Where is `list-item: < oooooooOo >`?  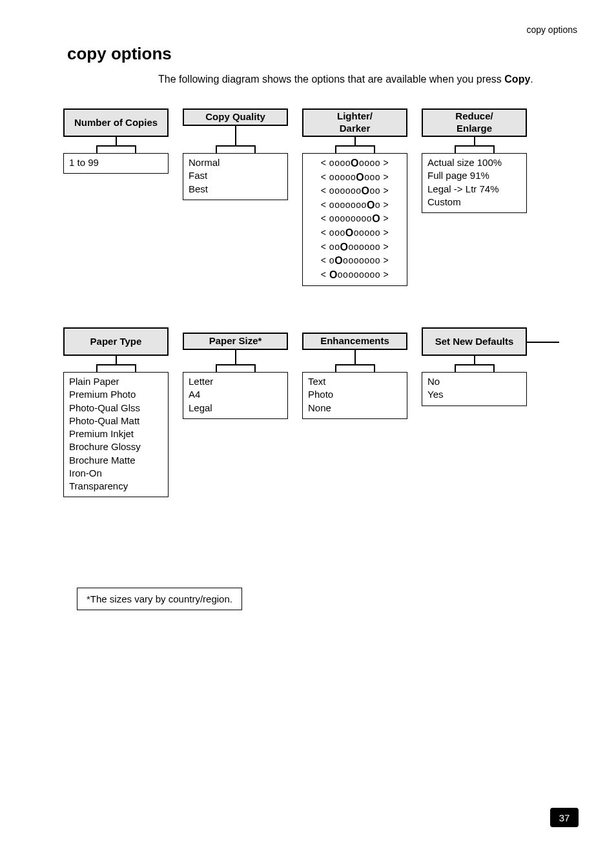 list-item: < oooooooOo > is located at coordinates (355, 205).